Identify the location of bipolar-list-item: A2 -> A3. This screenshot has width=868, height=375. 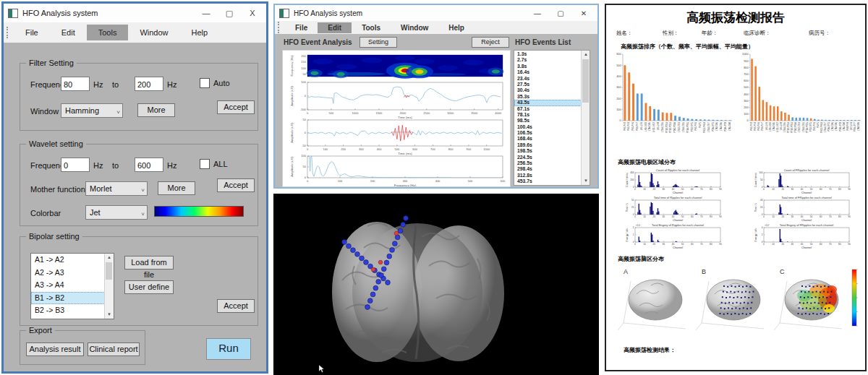
(68, 273).